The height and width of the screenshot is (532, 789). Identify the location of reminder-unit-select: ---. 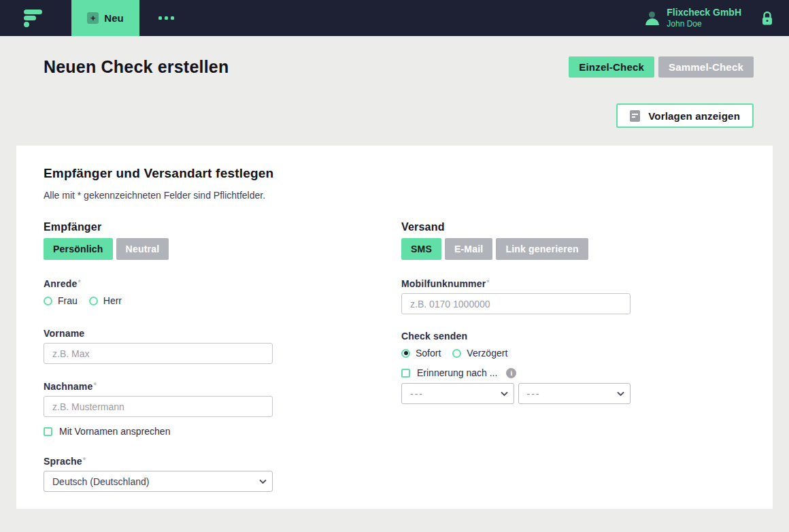
(575, 393).